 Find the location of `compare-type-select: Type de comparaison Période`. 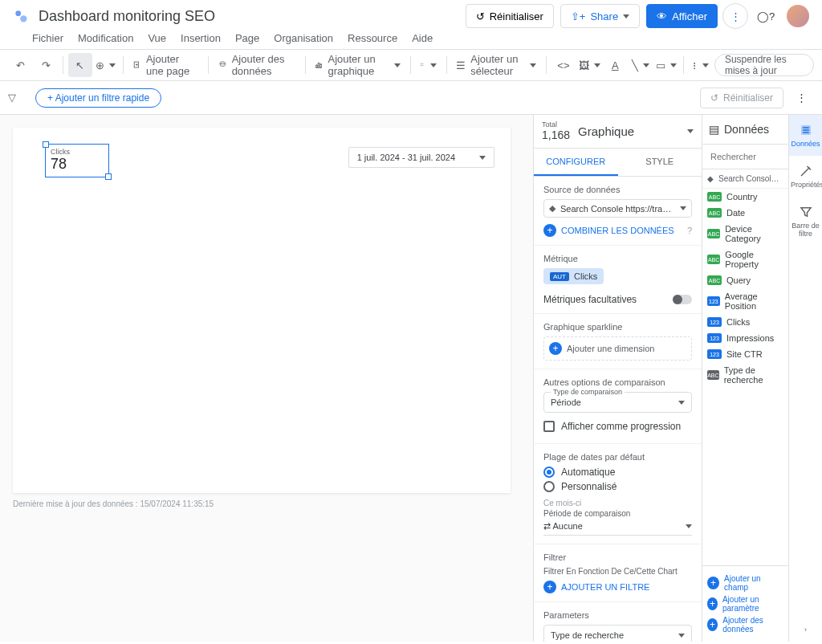

compare-type-select: Type de comparaison Période is located at coordinates (618, 402).